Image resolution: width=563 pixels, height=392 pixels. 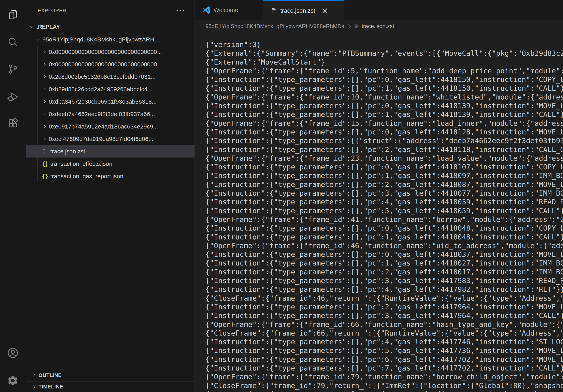 What do you see at coordinates (384, 158) in the screenshot?
I see `code-line: {"OpenFrame":{"frame":{"frame_id":23,"fu…` at bounding box center [384, 158].